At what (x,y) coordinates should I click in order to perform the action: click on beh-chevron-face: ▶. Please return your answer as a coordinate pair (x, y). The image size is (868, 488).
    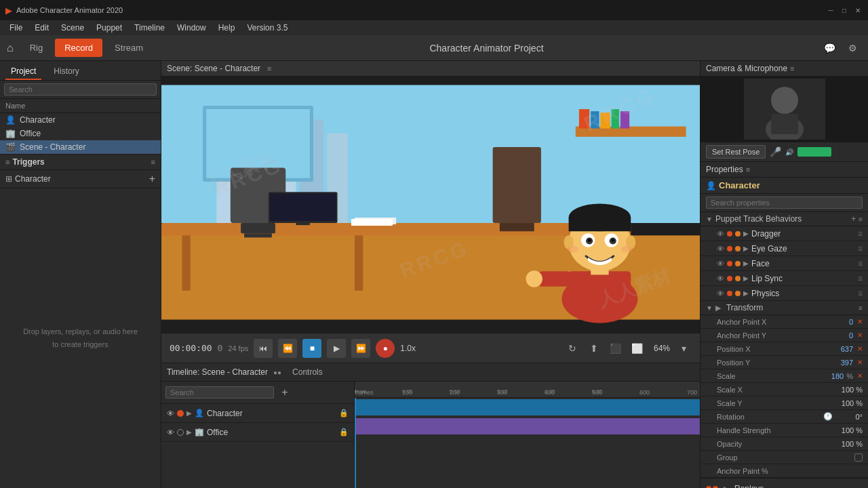
    Looking at the image, I should click on (746, 263).